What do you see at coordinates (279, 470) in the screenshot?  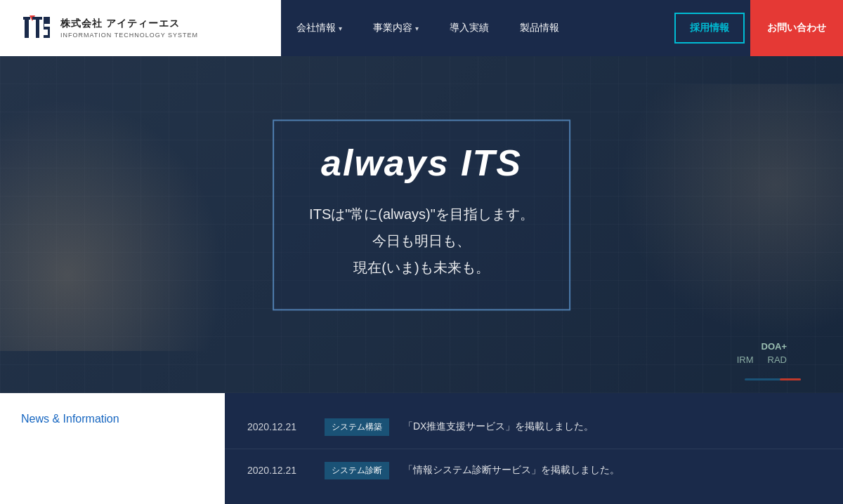 I see `news-date-2: 2020.12.21` at bounding box center [279, 470].